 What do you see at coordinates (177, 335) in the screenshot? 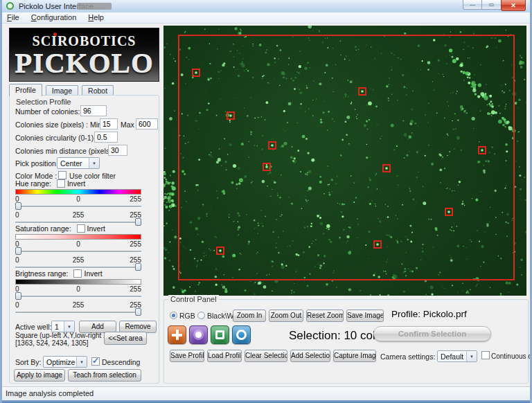
I see `tool-add-button` at bounding box center [177, 335].